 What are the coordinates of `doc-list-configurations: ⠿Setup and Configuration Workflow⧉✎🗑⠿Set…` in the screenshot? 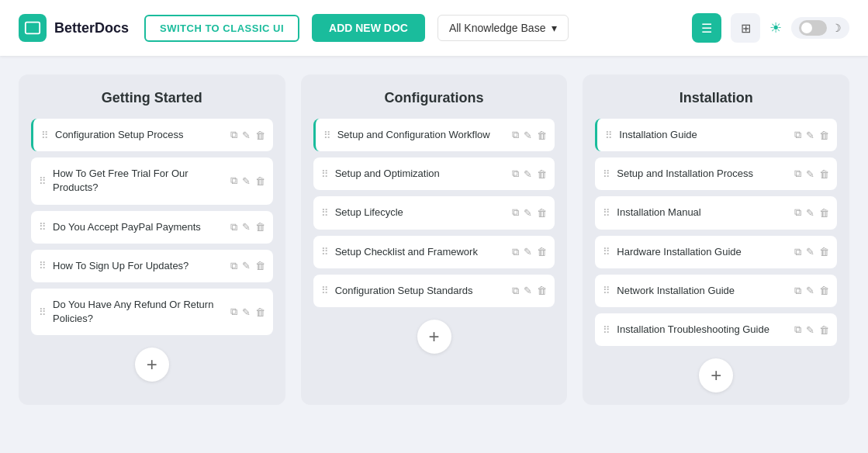 It's located at (434, 213).